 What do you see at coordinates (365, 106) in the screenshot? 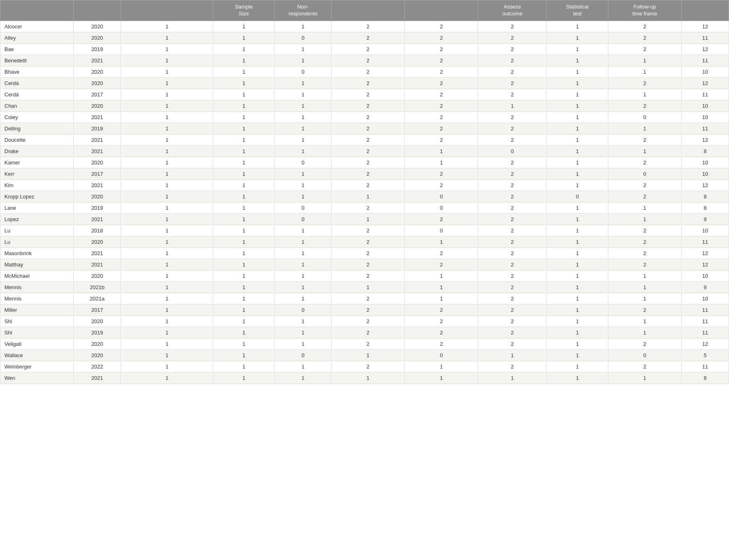
I see `table-row: Chan20201112211210` at bounding box center [365, 106].